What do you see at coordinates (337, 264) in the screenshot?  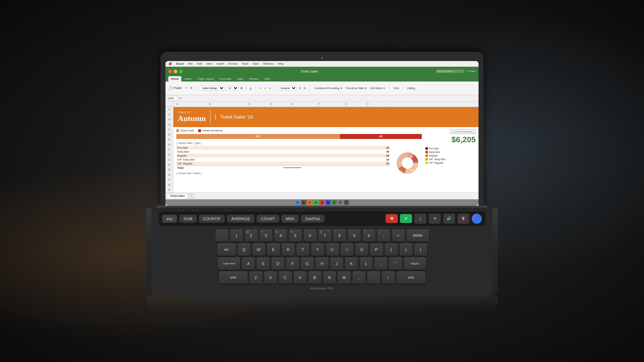 I see `key-j: J` at bounding box center [337, 264].